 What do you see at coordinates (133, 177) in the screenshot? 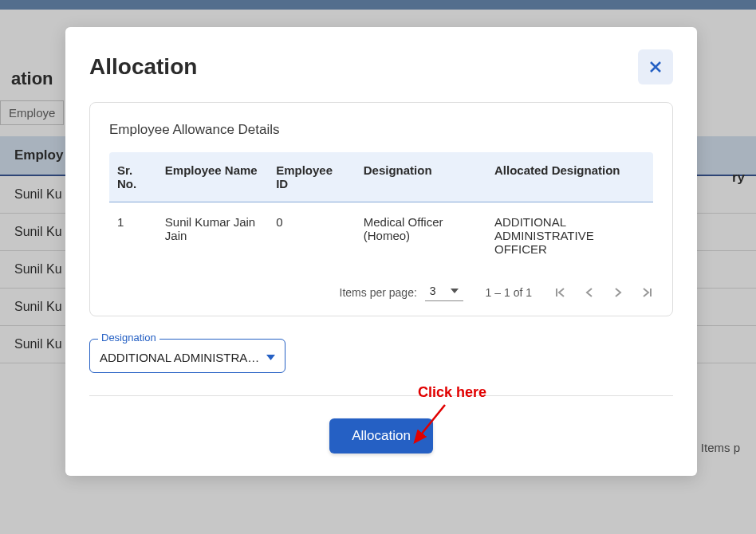
I see `col-sr: Sr. No.` at bounding box center [133, 177].